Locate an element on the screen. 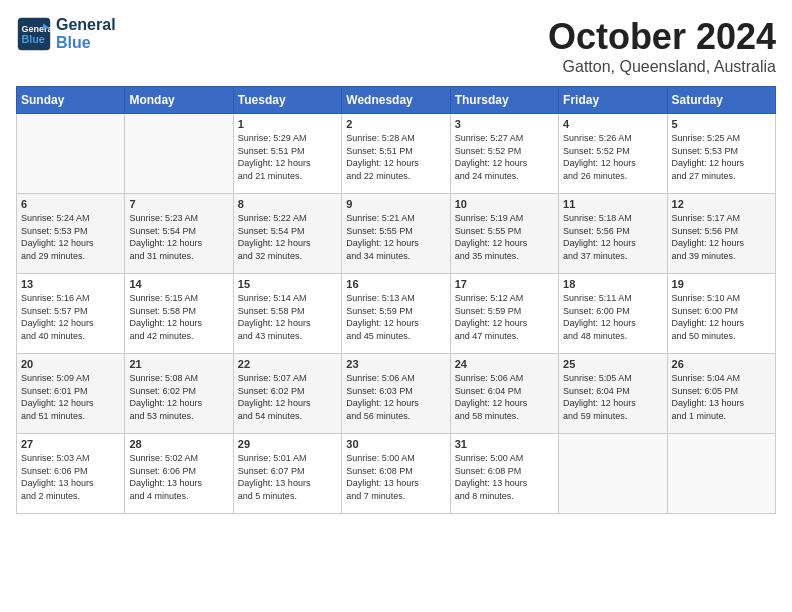  day-info: Sunrise: 5:28 AM Sunset: 5:51 PM Dayligh… is located at coordinates (396, 157).